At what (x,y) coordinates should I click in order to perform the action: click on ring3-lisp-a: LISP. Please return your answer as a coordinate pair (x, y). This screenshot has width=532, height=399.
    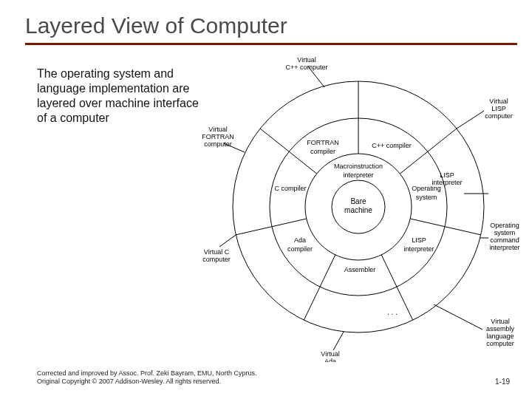
    Looking at the image, I should click on (419, 240).